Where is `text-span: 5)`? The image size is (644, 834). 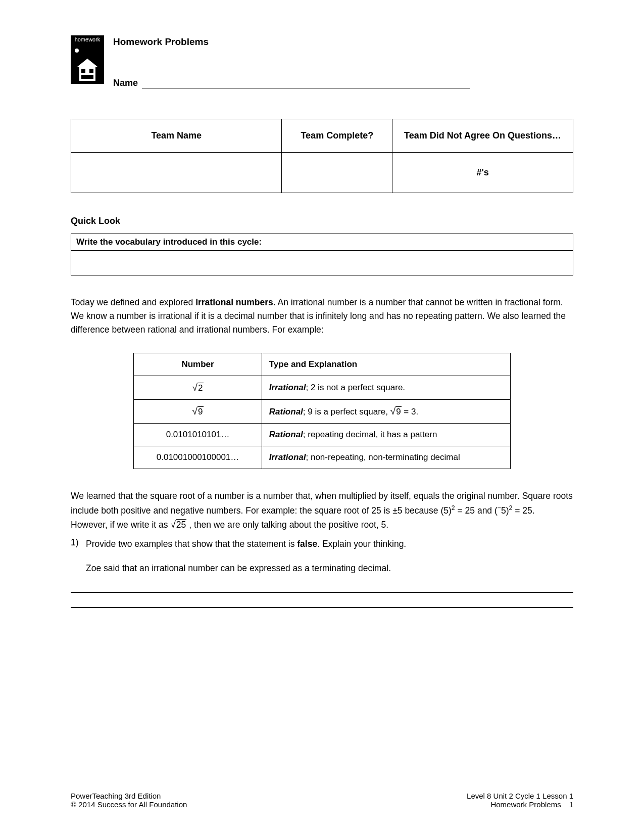
text-span: 5) is located at coordinates (505, 510).